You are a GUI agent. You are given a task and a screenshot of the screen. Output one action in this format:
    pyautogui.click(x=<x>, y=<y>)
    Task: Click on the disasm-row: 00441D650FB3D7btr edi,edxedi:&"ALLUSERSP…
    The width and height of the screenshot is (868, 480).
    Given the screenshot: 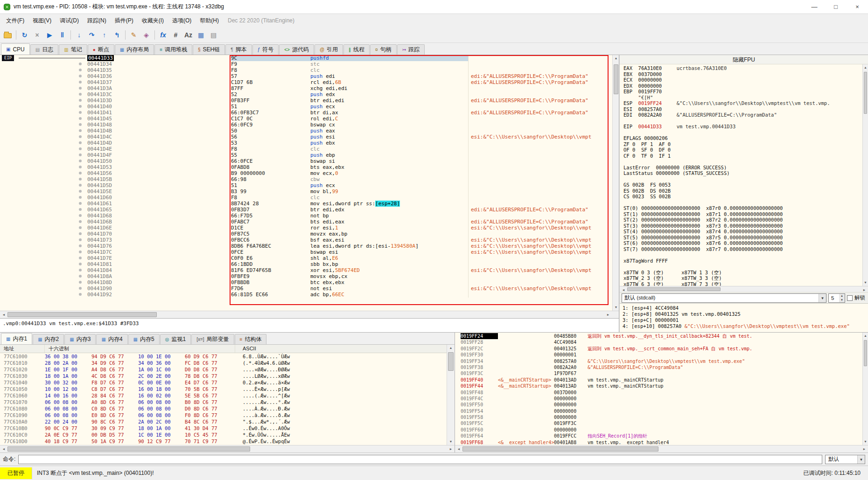 What is the action you would take?
    pyautogui.click(x=306, y=210)
    